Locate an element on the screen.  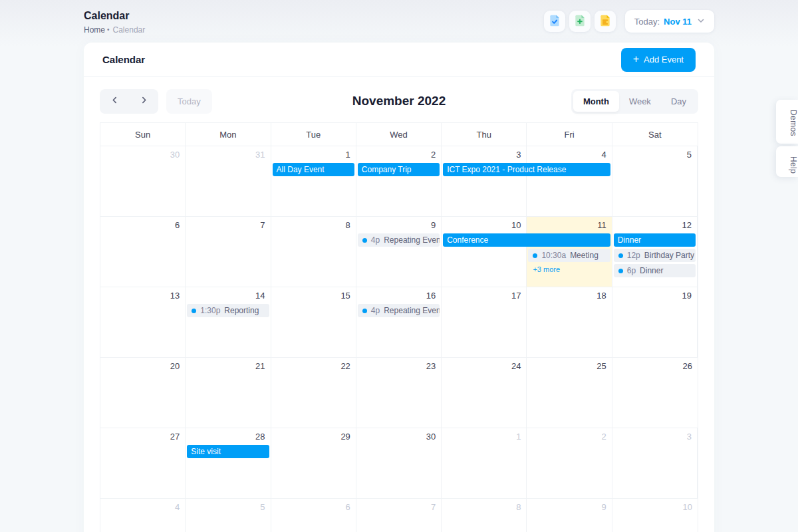
day-number: 1 is located at coordinates (314, 153).